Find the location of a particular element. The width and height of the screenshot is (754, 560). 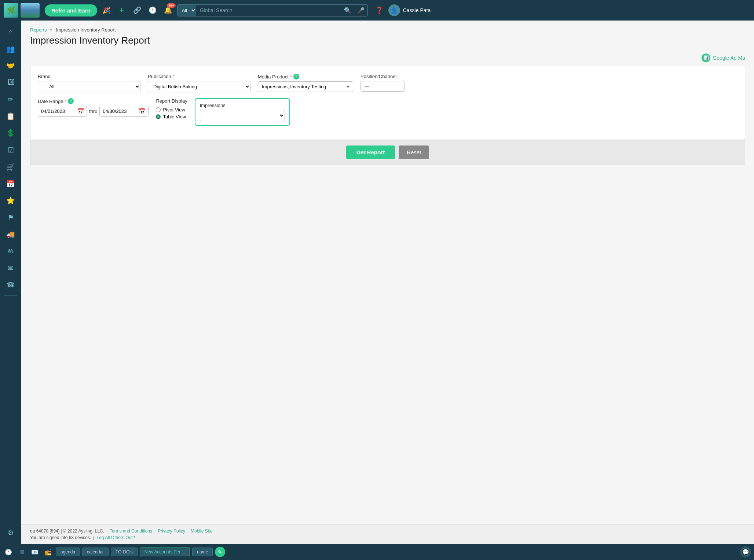

agenda-tab-label: agenda is located at coordinates (68, 552).